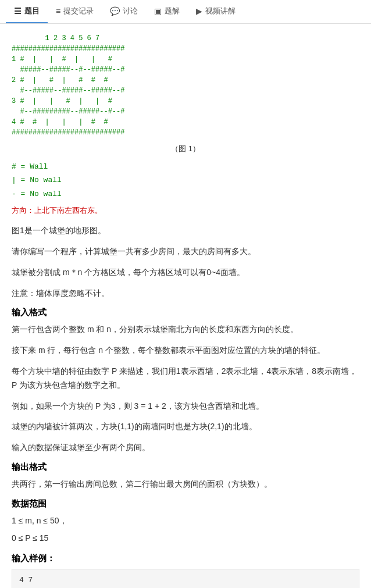  I want to click on legend-hash: # = Wall, so click(186, 166).